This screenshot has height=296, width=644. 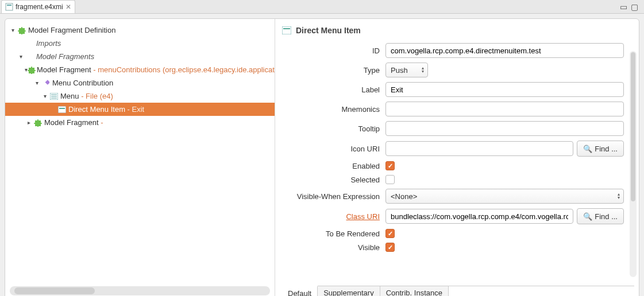 I want to click on iconuri-field, so click(x=479, y=149).